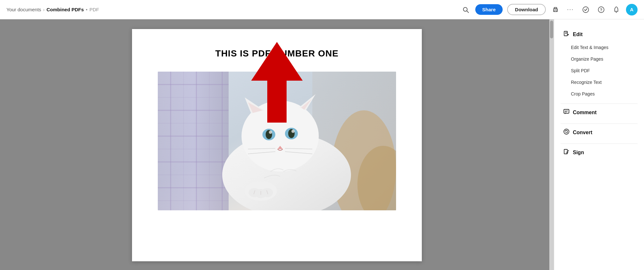  I want to click on breadcrumb-parent: Your documents, so click(24, 10).